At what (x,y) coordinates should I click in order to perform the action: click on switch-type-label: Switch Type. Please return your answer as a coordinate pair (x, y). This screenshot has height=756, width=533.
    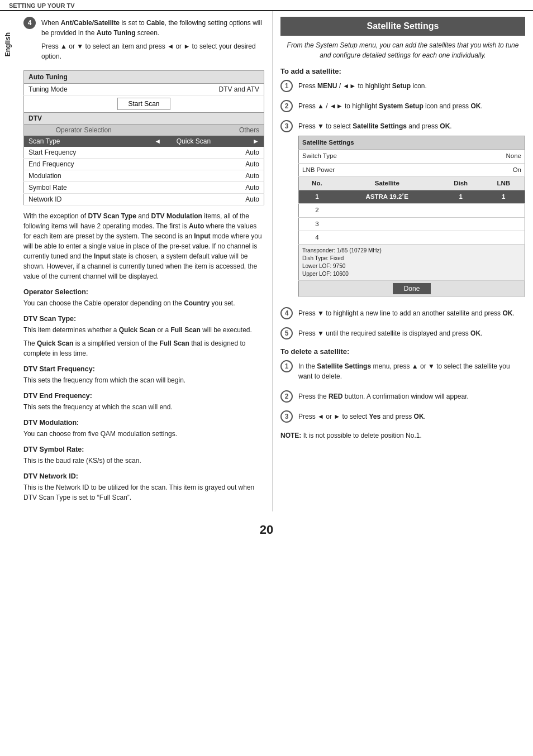
    Looking at the image, I should click on (369, 156).